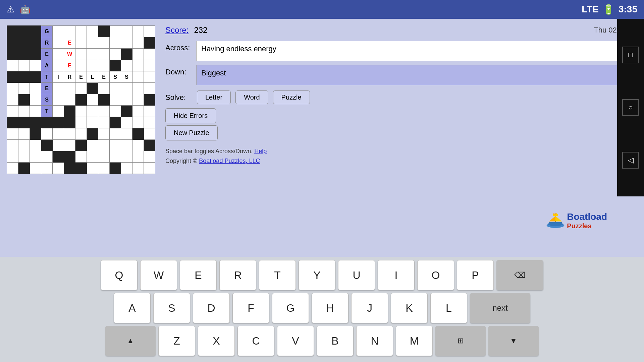  Describe the element at coordinates (214, 97) in the screenshot. I see `solve-letter-button: Letter` at that location.